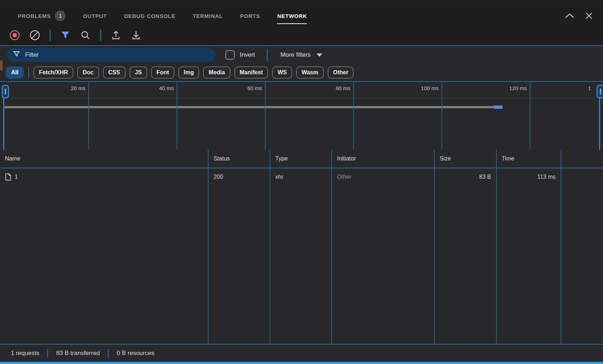  I want to click on column-header-initiator: Initiator, so click(383, 159).